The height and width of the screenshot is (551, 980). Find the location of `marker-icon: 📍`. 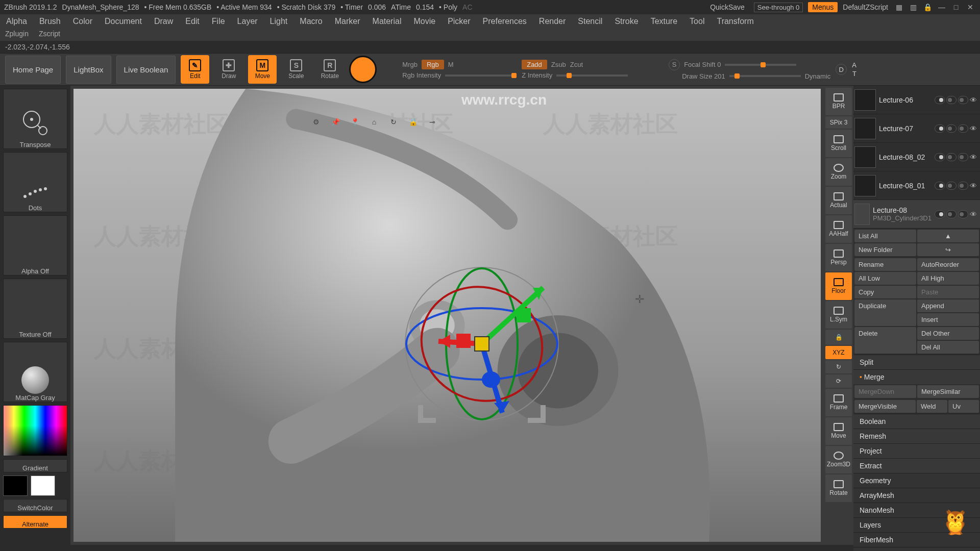

marker-icon: 📍 is located at coordinates (355, 122).